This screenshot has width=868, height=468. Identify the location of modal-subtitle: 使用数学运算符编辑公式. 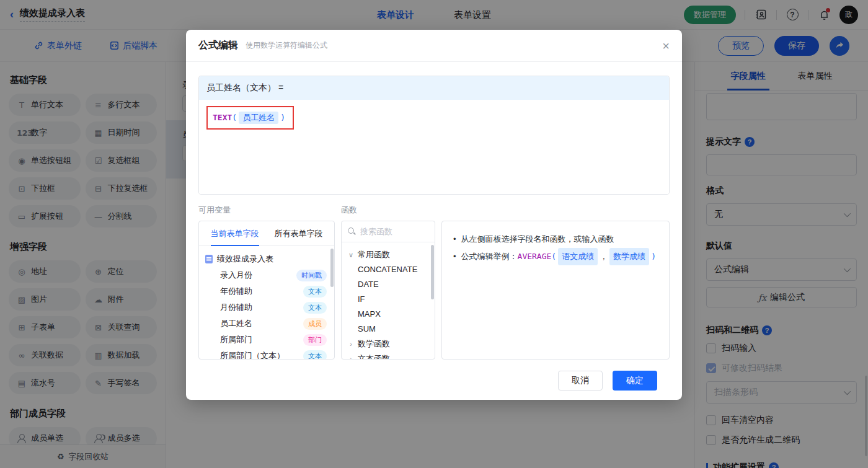
(286, 46).